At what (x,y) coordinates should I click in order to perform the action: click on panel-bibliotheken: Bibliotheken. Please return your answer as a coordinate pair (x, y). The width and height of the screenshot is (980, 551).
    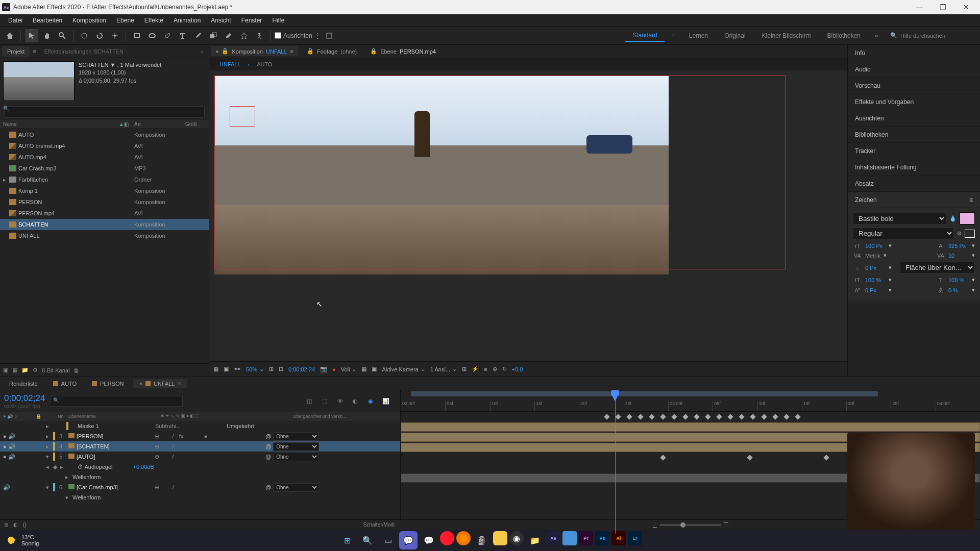
    Looking at the image, I should click on (914, 135).